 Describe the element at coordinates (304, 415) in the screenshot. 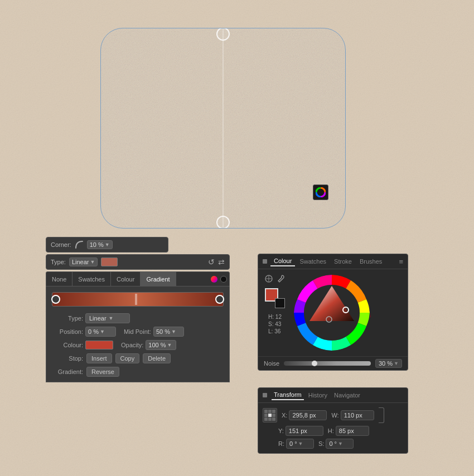

I see `x-field-group: X: 295,8 px` at that location.